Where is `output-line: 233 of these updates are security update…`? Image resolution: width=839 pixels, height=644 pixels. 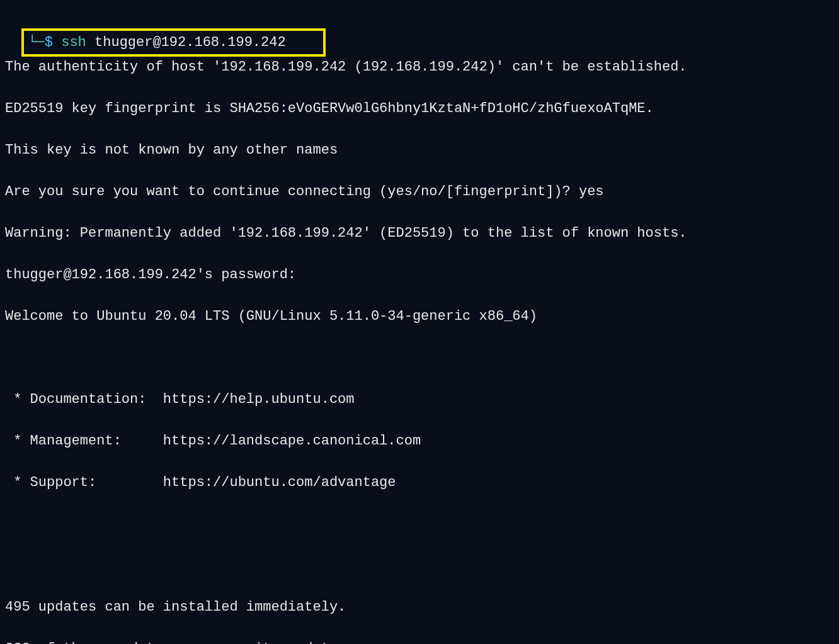 output-line: 233 of these updates are security update… is located at coordinates (420, 641).